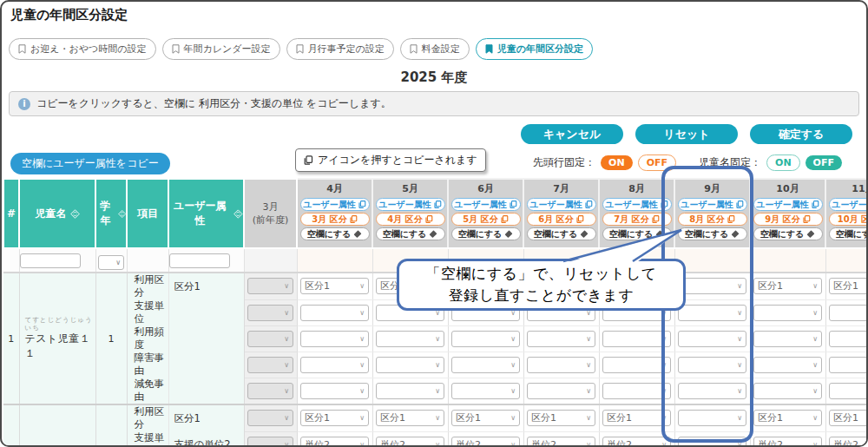 Image resolution: width=868 pixels, height=447 pixels. I want to click on fix-top-row-on-toggle: ON, so click(616, 163).